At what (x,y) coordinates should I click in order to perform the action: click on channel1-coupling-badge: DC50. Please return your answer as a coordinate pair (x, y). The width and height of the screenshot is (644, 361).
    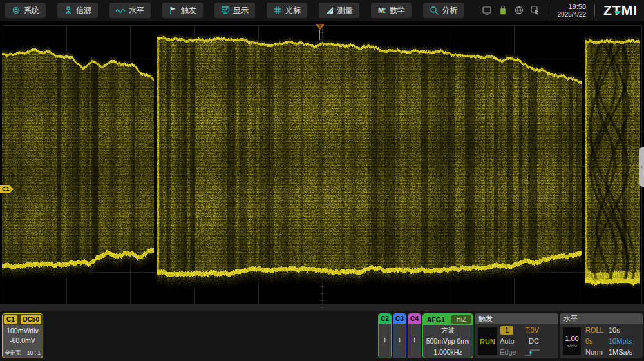
    Looking at the image, I should click on (31, 320).